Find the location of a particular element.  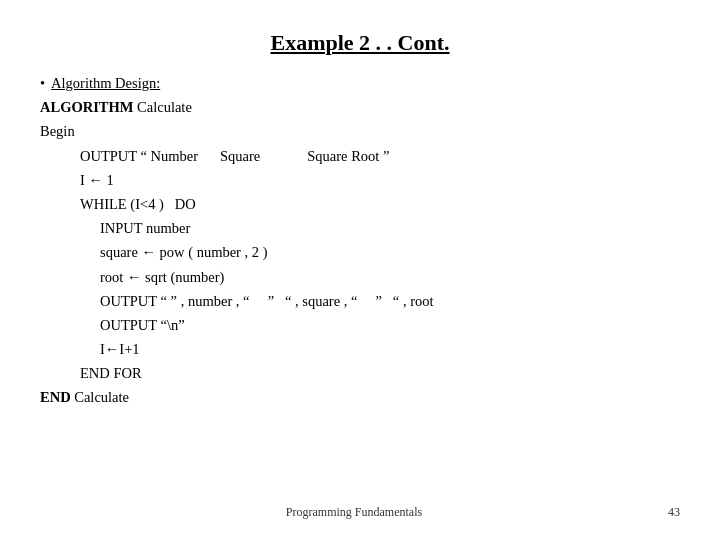

footer-center: Programming Fundamentals is located at coordinates (354, 512).